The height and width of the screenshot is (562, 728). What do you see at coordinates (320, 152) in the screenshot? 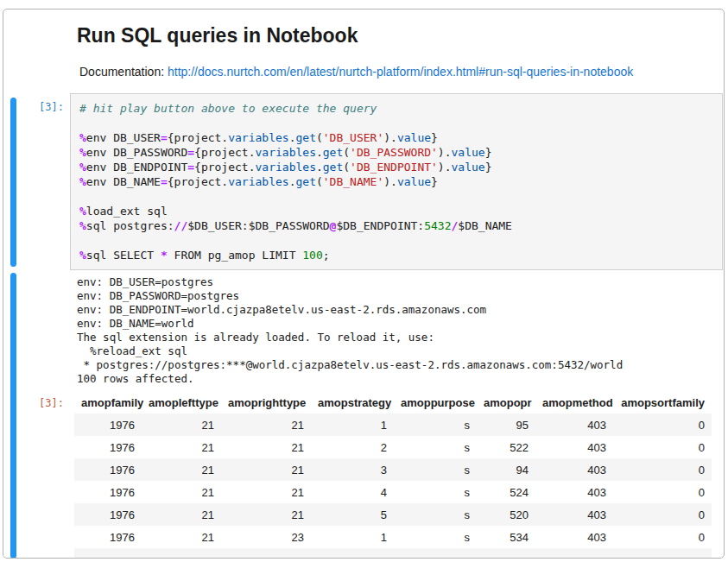
I see `code-token: .` at bounding box center [320, 152].